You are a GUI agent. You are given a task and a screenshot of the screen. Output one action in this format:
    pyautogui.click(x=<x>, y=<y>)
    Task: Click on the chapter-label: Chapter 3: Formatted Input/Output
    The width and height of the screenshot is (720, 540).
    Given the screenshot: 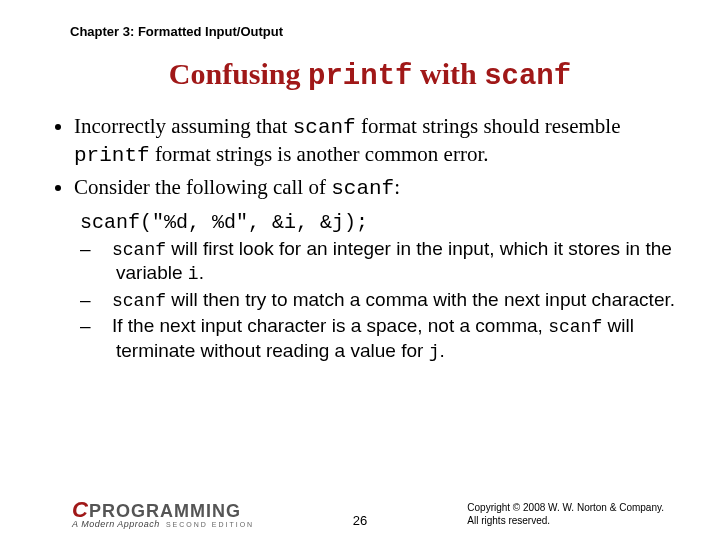 What is the action you would take?
    pyautogui.click(x=374, y=32)
    